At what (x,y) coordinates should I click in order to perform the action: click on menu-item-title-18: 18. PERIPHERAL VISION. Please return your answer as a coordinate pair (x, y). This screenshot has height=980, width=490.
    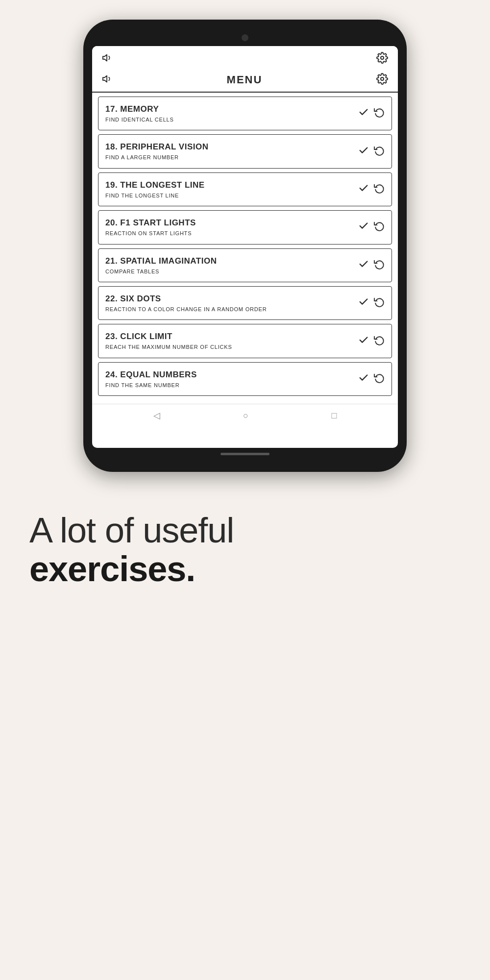
    Looking at the image, I should click on (229, 147).